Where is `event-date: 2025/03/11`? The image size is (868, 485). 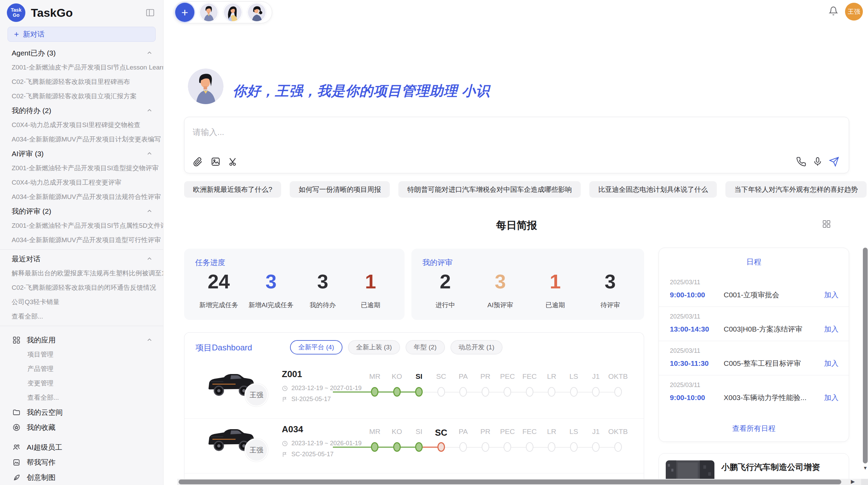 event-date: 2025/03/11 is located at coordinates (754, 316).